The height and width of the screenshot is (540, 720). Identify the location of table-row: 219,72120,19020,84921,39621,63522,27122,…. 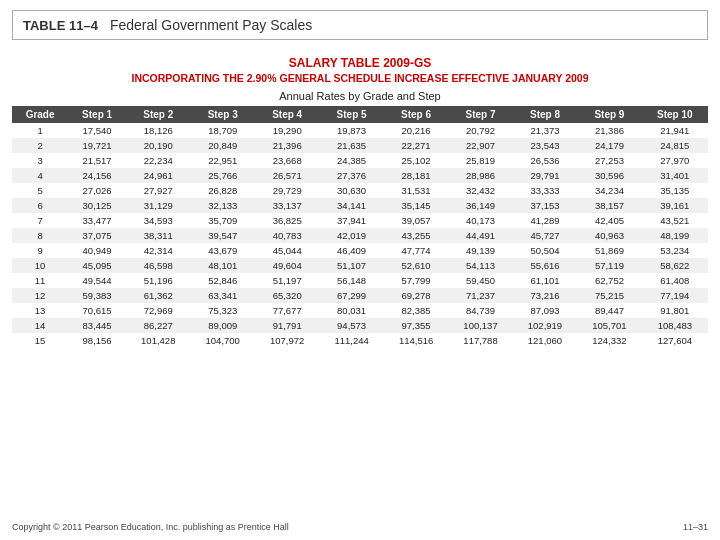
(360, 146).